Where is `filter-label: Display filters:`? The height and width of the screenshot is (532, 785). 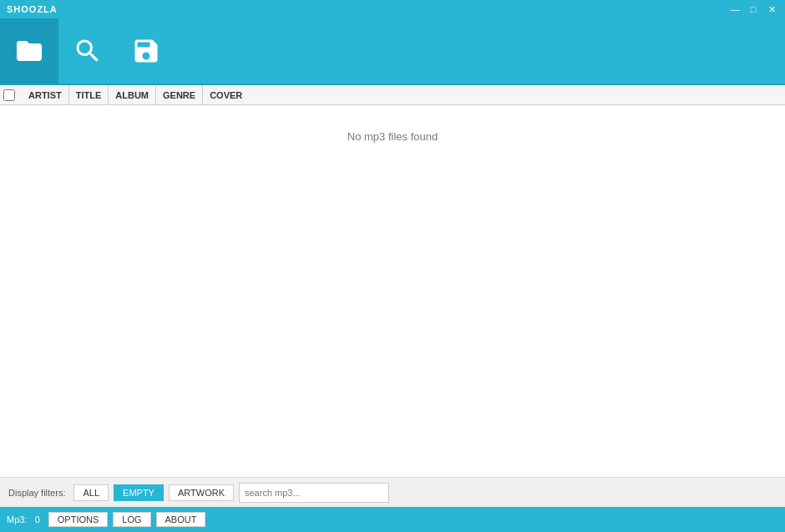 filter-label: Display filters: is located at coordinates (37, 493).